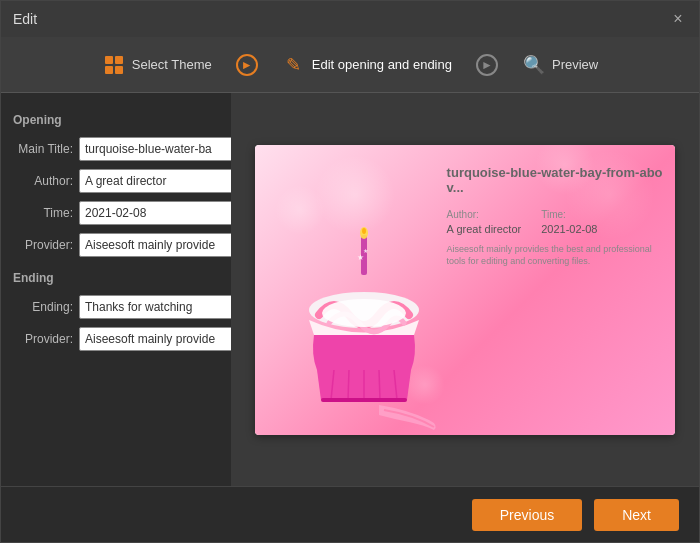  Describe the element at coordinates (116, 307) in the screenshot. I see `ending-row: Ending:` at that location.